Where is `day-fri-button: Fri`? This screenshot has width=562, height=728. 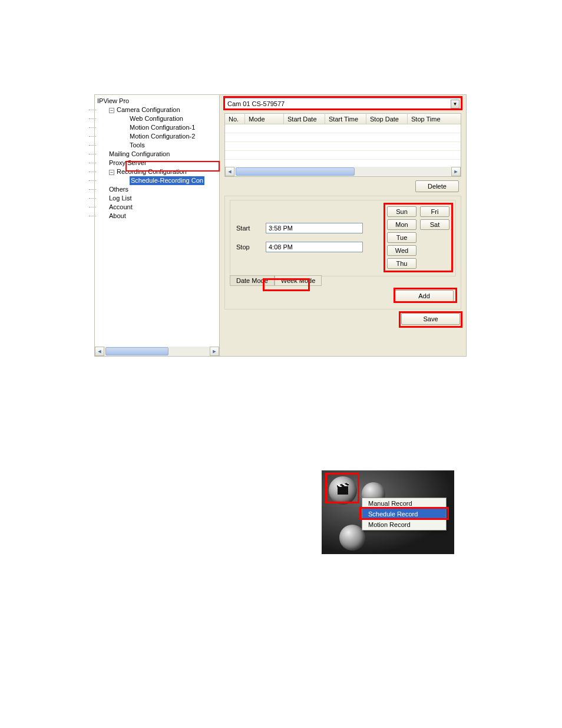 day-fri-button: Fri is located at coordinates (435, 212).